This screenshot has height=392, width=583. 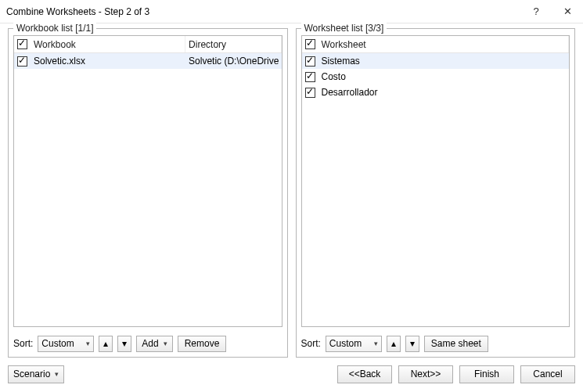 I want to click on worksheet-header-row: Worksheet, so click(x=436, y=45).